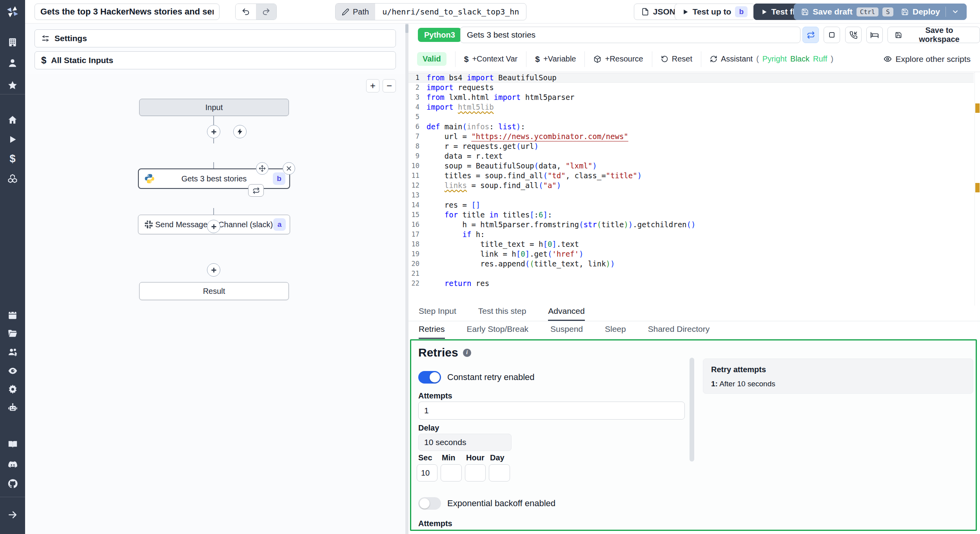  I want to click on all-static-inputs-bar: $ All Static Inputs, so click(215, 60).